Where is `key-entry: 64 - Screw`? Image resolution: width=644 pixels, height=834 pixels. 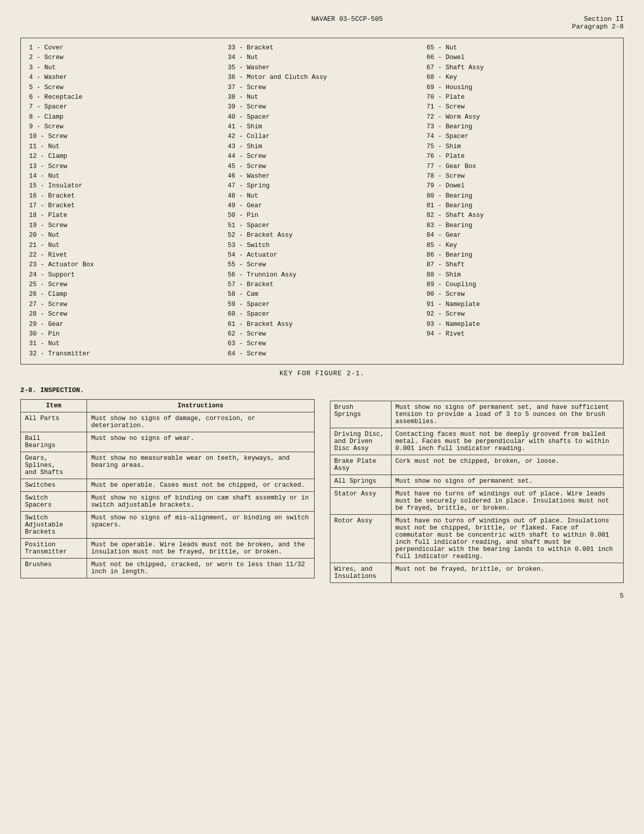
key-entry: 64 - Screw is located at coordinates (322, 354).